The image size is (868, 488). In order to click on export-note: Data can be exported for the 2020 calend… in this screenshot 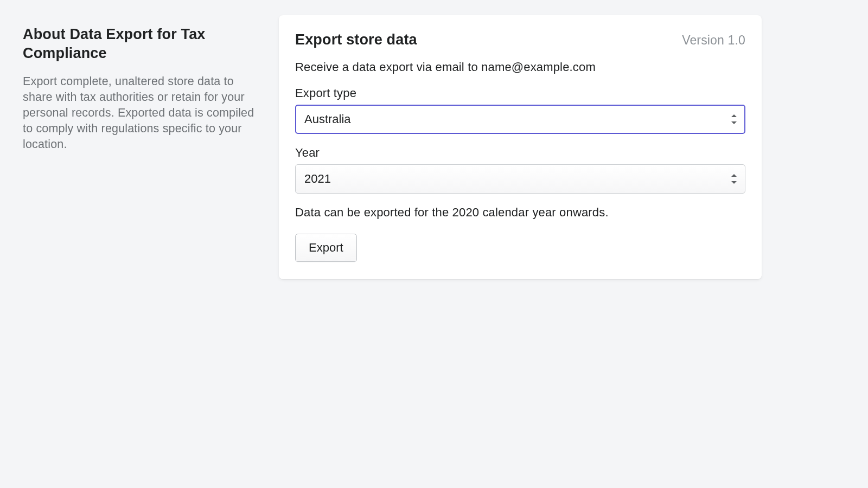, I will do `click(520, 213)`.